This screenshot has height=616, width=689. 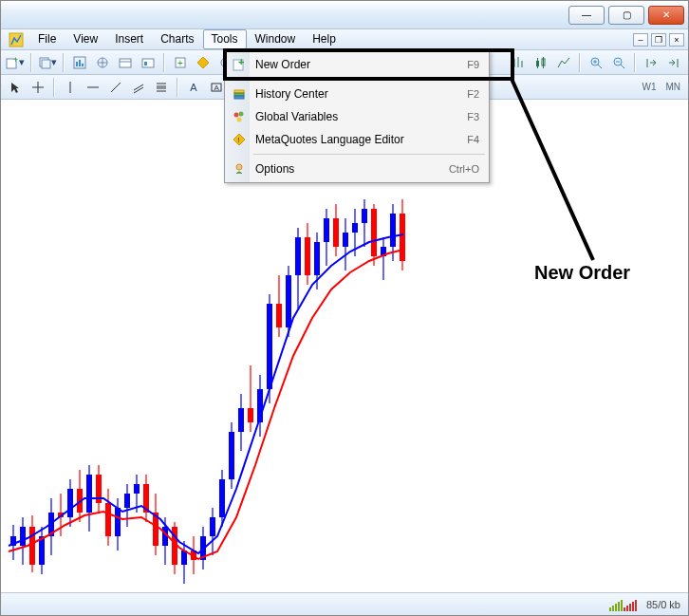 I want to click on menu-insert: Insert, so click(x=129, y=40).